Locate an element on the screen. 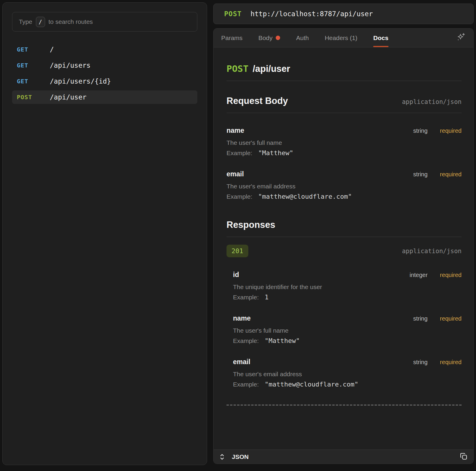 This screenshot has width=476, height=471. format-selector: JSON is located at coordinates (234, 457).